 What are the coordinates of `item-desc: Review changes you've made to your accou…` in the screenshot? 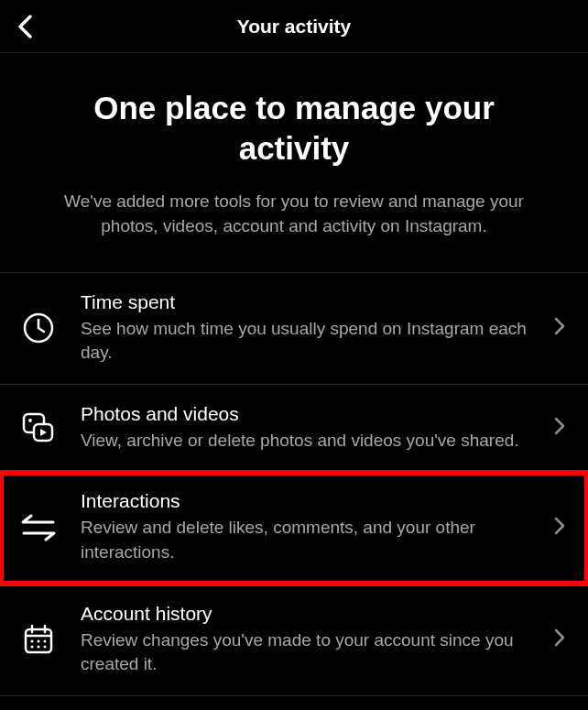 It's located at (311, 652).